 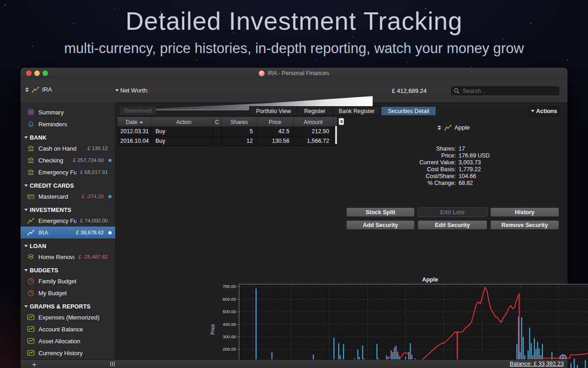 What do you see at coordinates (313, 122) in the screenshot?
I see `col-label: Amount` at bounding box center [313, 122].